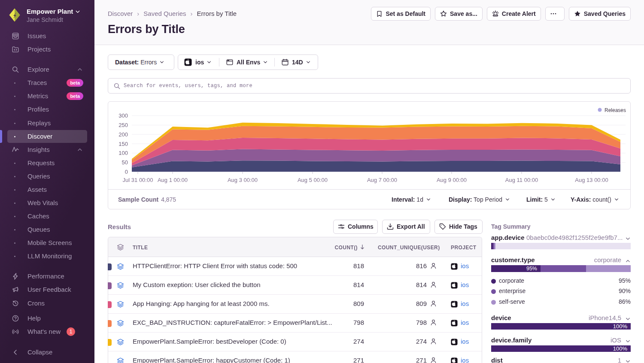 The image size is (644, 363). What do you see at coordinates (173, 180) in the screenshot?
I see `svg-text: Aug 1 00:00` at bounding box center [173, 180].